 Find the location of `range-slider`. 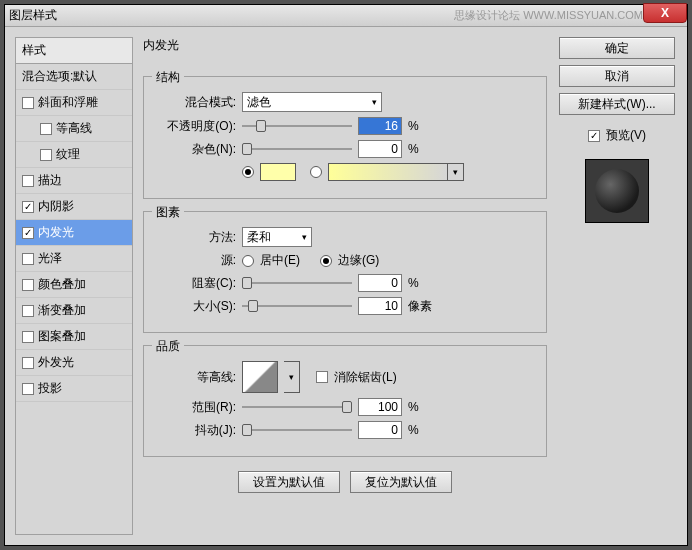

range-slider is located at coordinates (297, 407).